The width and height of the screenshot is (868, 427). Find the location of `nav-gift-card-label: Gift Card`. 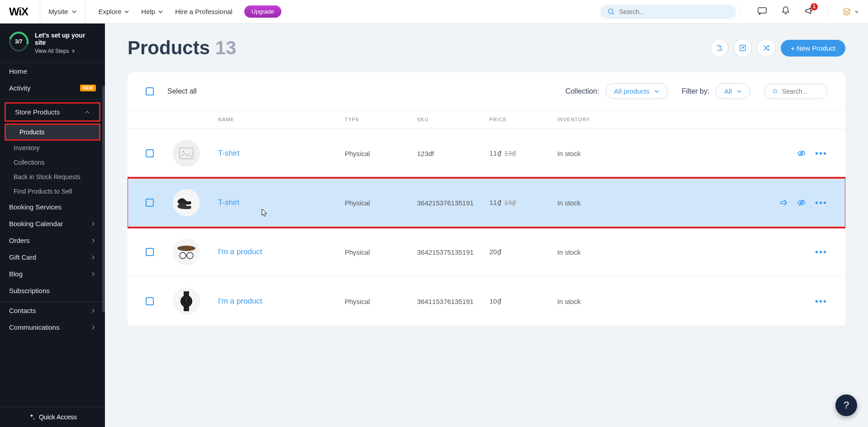

nav-gift-card-label: Gift Card is located at coordinates (23, 257).